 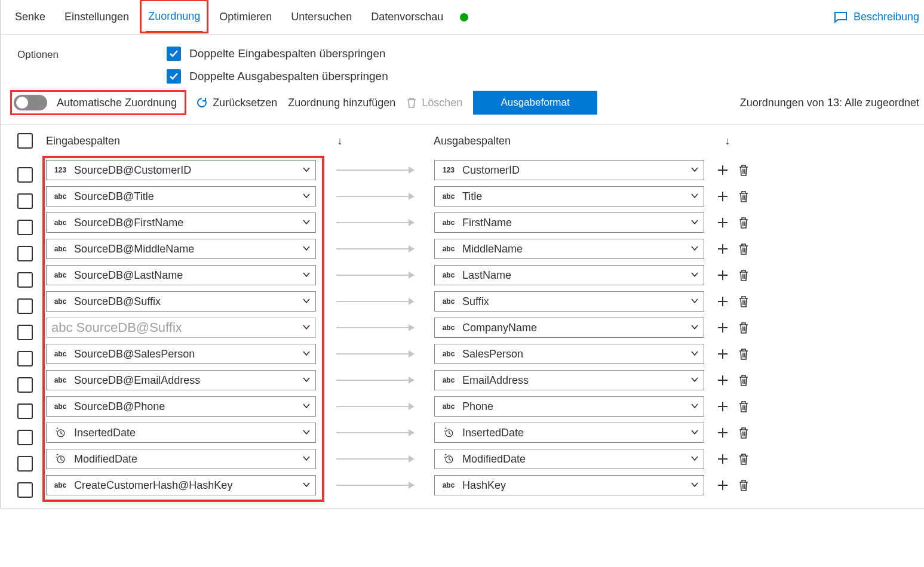 What do you see at coordinates (342, 103) in the screenshot?
I see `add-mapping-action: Zuordnung hinzufügen` at bounding box center [342, 103].